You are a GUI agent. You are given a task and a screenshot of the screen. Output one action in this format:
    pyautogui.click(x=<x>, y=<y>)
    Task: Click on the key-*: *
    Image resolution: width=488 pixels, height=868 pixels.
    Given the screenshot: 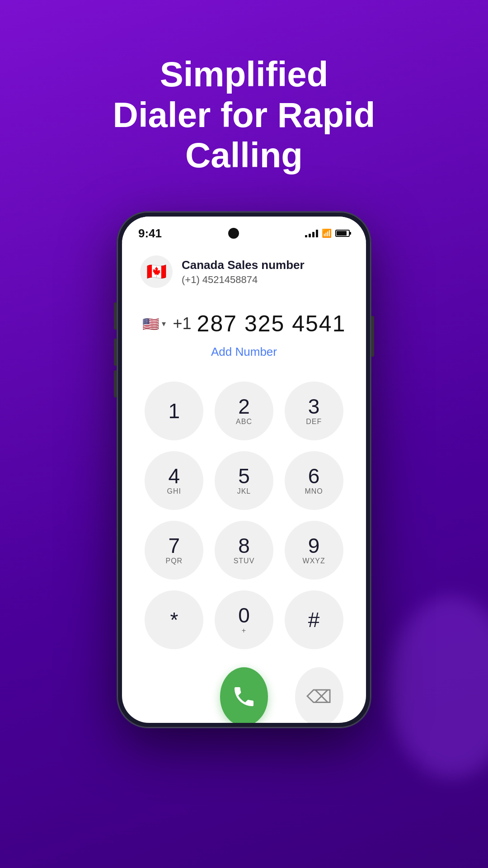 What is the action you would take?
    pyautogui.click(x=174, y=620)
    